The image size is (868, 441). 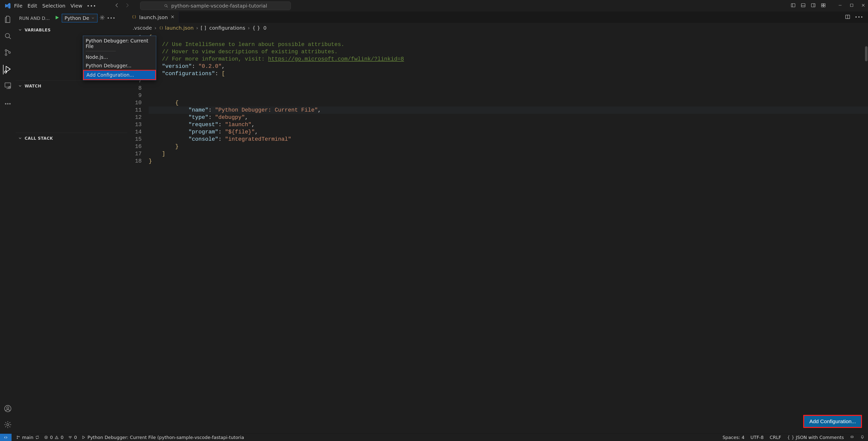 What do you see at coordinates (120, 75) in the screenshot?
I see `dropdown-item-add-configuration: Add Configuration...` at bounding box center [120, 75].